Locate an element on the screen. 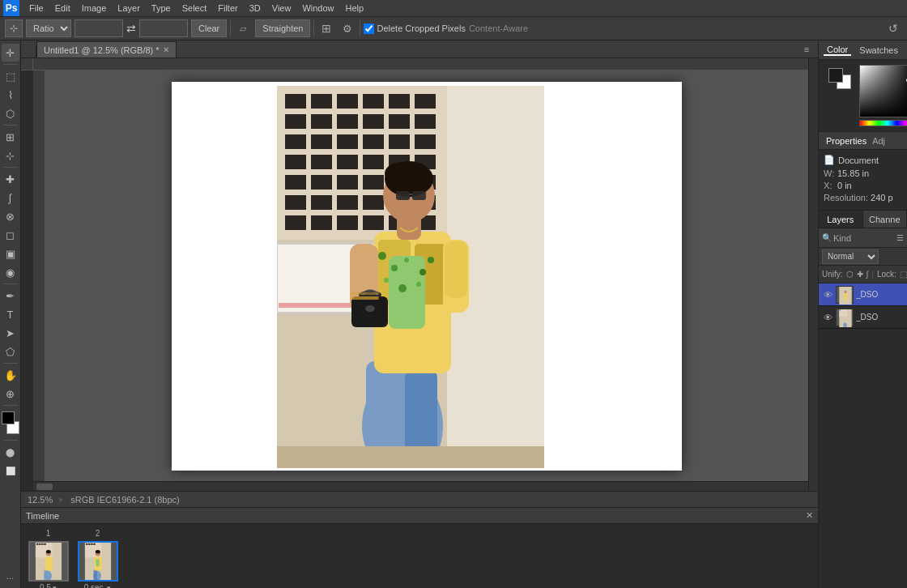 This screenshot has width=907, height=588. layer-item-1: 👁 _DSO is located at coordinates (863, 295).